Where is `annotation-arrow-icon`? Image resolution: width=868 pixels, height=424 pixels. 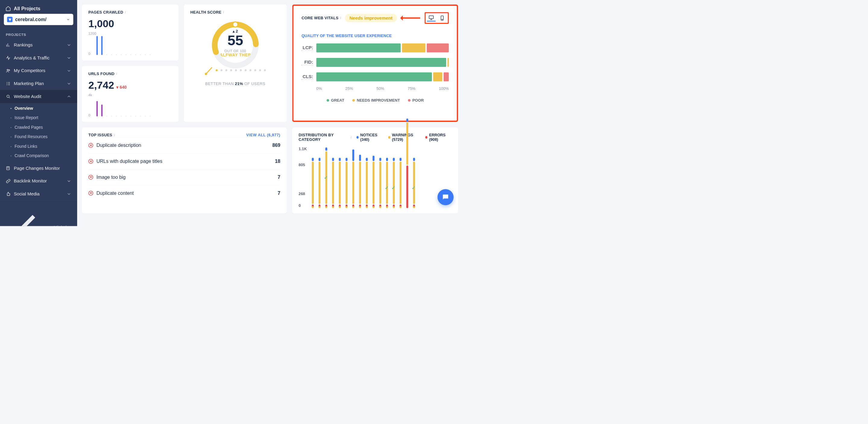 annotation-arrow-icon is located at coordinates (410, 18).